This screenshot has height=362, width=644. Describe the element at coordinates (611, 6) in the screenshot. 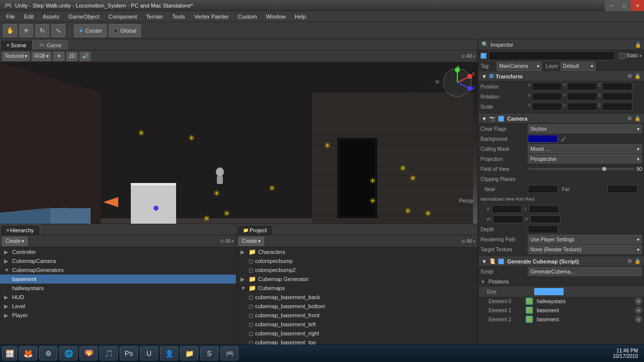

I see `minimize-button: ─` at that location.